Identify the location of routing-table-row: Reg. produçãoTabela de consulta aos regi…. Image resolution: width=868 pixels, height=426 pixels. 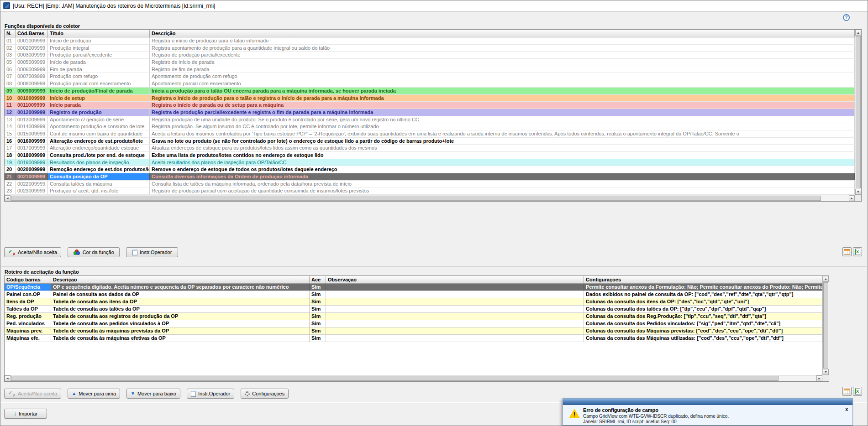
(414, 317).